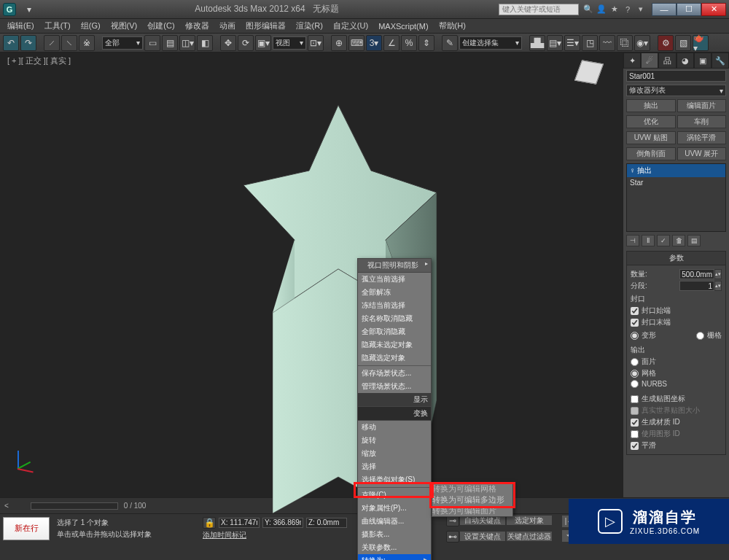 Image resolution: width=729 pixels, height=560 pixels. Describe the element at coordinates (701, 43) in the screenshot. I see `render-production-button: 🫖▾` at that location.